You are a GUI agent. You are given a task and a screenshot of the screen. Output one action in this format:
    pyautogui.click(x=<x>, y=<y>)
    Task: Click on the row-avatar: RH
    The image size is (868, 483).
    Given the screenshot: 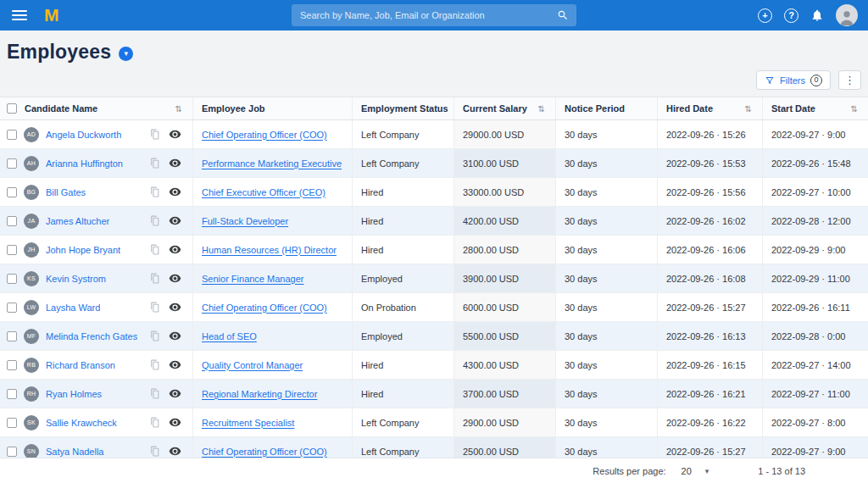 What is the action you would take?
    pyautogui.click(x=31, y=394)
    